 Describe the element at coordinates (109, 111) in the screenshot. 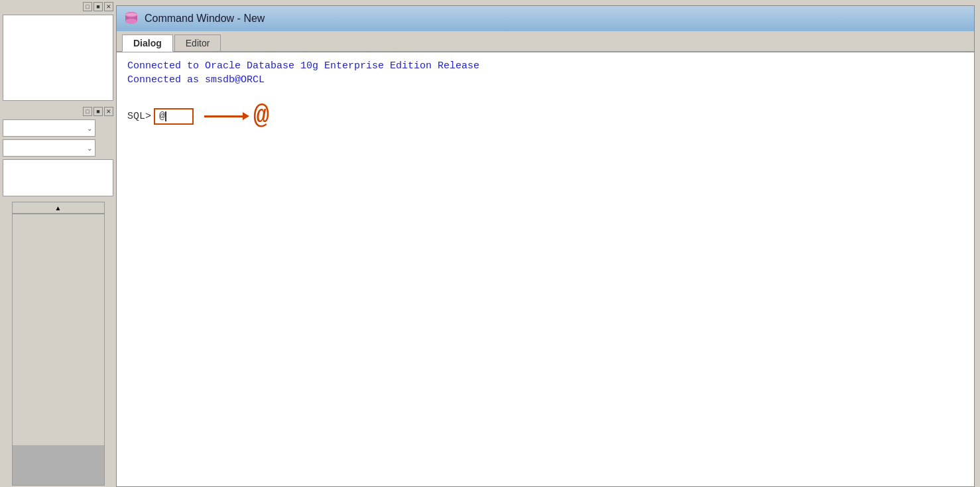

I see `close-btn-2: ✕` at that location.